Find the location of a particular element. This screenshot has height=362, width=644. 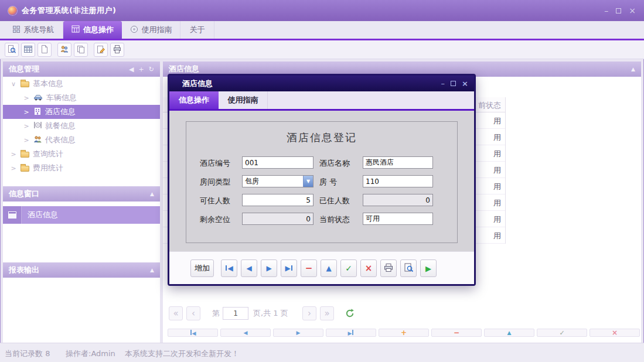

tree-item-dining-info: > 就餐信息 is located at coordinates (81, 126).